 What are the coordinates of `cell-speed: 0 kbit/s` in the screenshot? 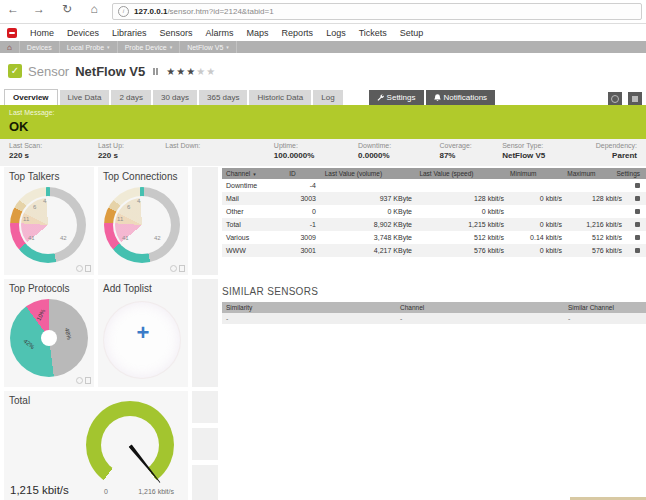 It's located at (458, 212).